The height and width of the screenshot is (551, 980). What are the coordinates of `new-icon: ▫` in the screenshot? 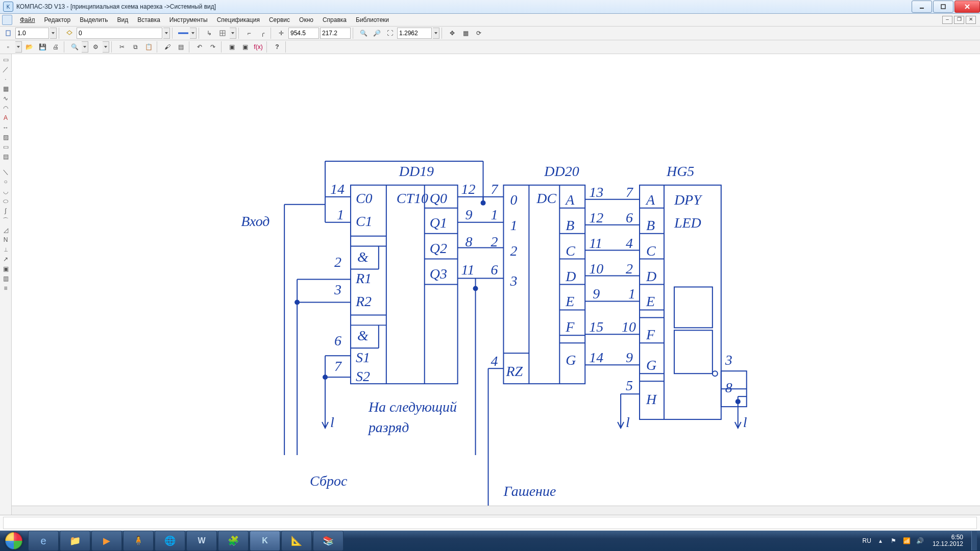 It's located at (8, 47).